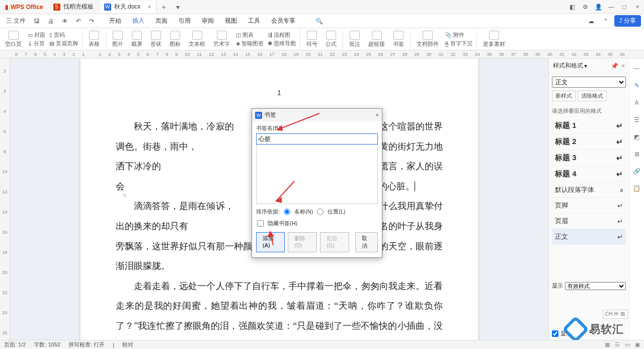  I want to click on tab-vip: 会员专享, so click(283, 21).